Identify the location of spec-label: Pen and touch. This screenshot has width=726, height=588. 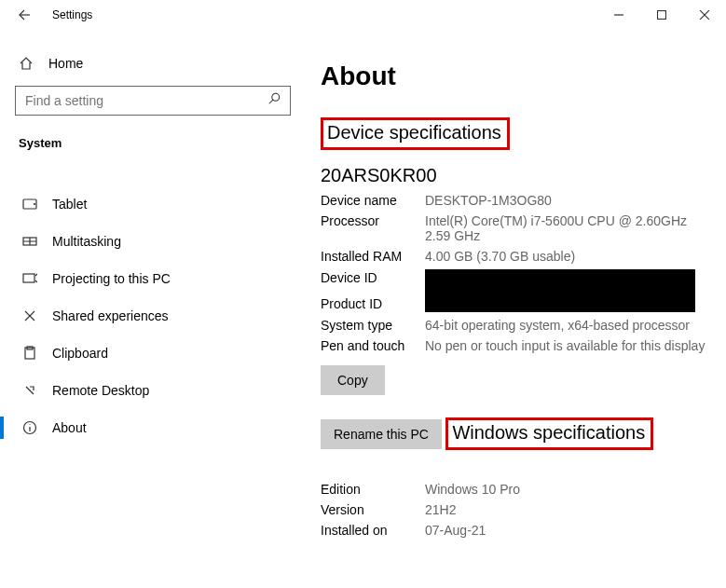
(373, 346).